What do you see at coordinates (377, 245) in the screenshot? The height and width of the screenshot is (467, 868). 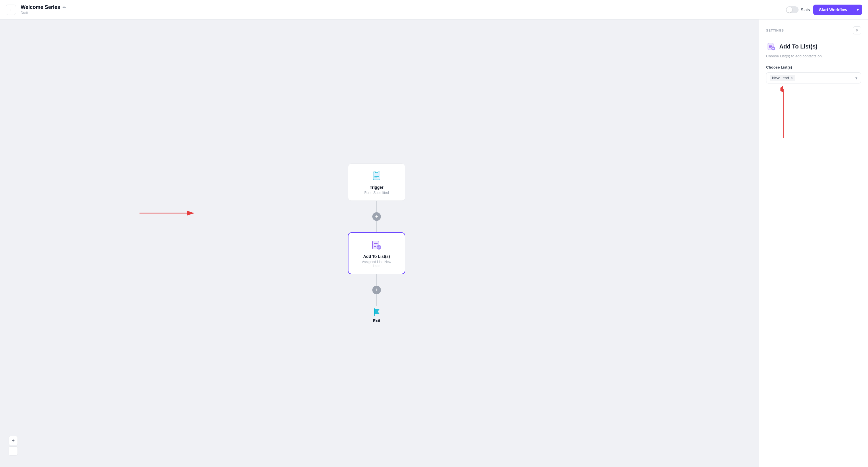 I see `add-to-list-icon` at bounding box center [377, 245].